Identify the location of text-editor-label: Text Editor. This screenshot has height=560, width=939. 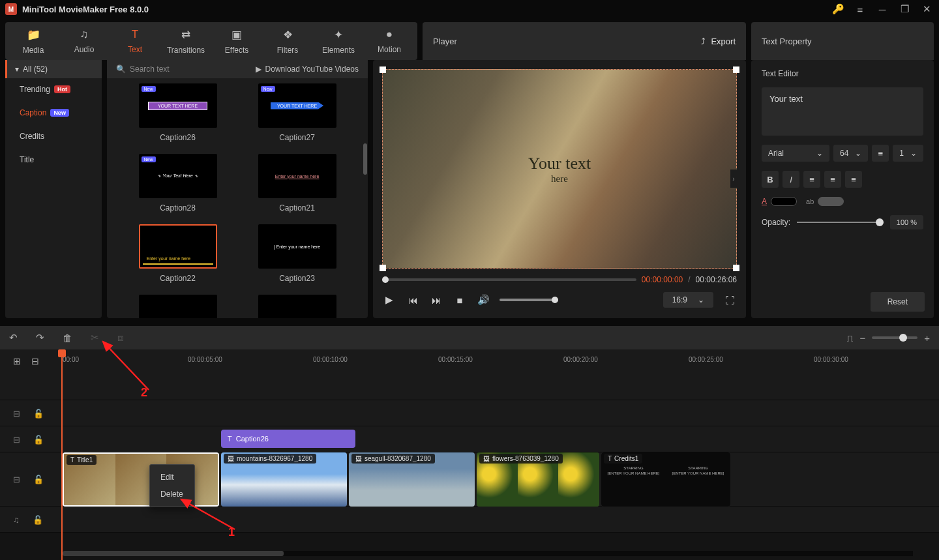
(842, 74).